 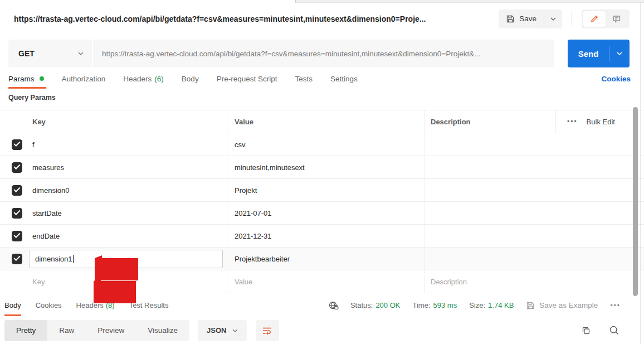 What do you see at coordinates (126, 144) in the screenshot?
I see `param-key: f` at bounding box center [126, 144].